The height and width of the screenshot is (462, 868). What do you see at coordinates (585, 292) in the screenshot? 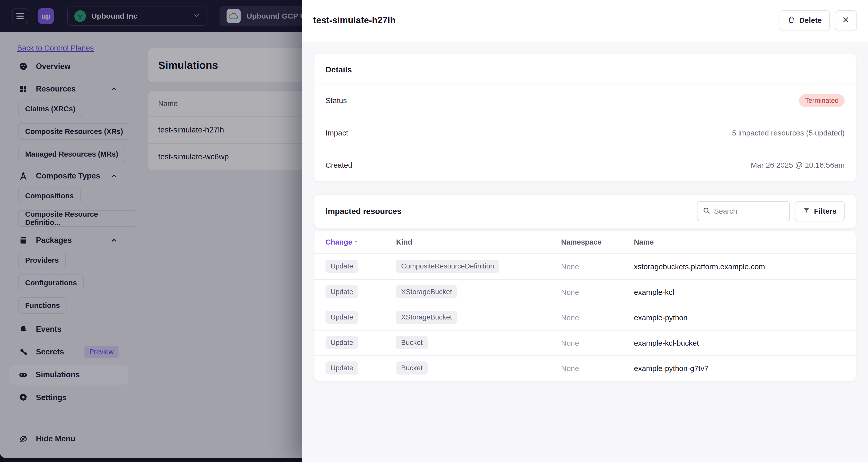
I see `table-row: Update XStorageBucket None example-kcl` at bounding box center [585, 292].